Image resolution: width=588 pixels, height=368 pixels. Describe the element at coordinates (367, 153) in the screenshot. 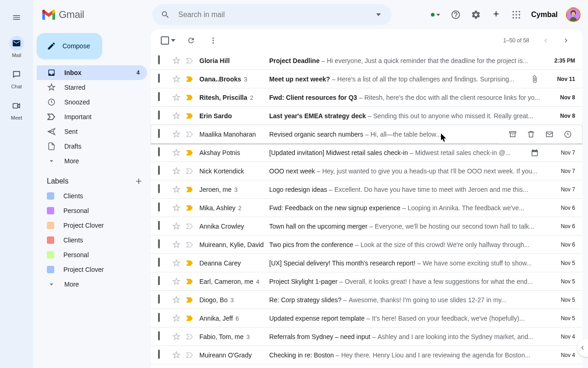

I see `email-row: Akshay Potnis [Updated invitation] Midwe…` at that location.